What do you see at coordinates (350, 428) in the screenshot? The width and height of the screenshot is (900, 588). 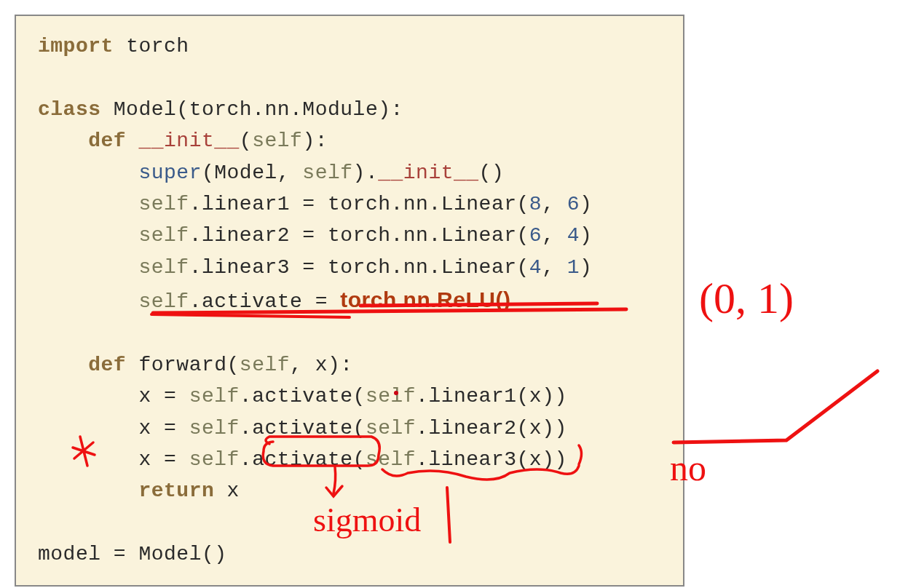 I see `code-line-13: x = self.activate(self.linear2(x))` at bounding box center [350, 428].